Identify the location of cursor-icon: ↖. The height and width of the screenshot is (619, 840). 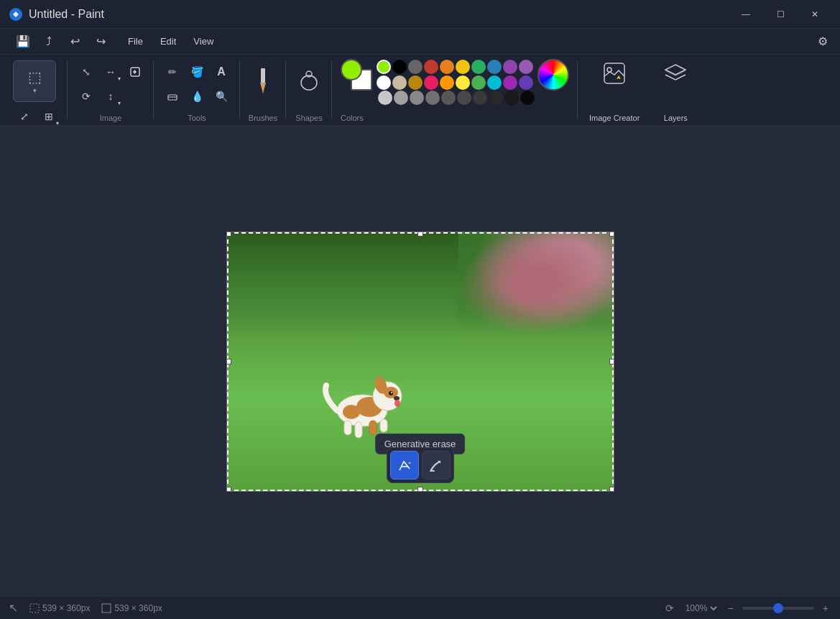
(13, 608).